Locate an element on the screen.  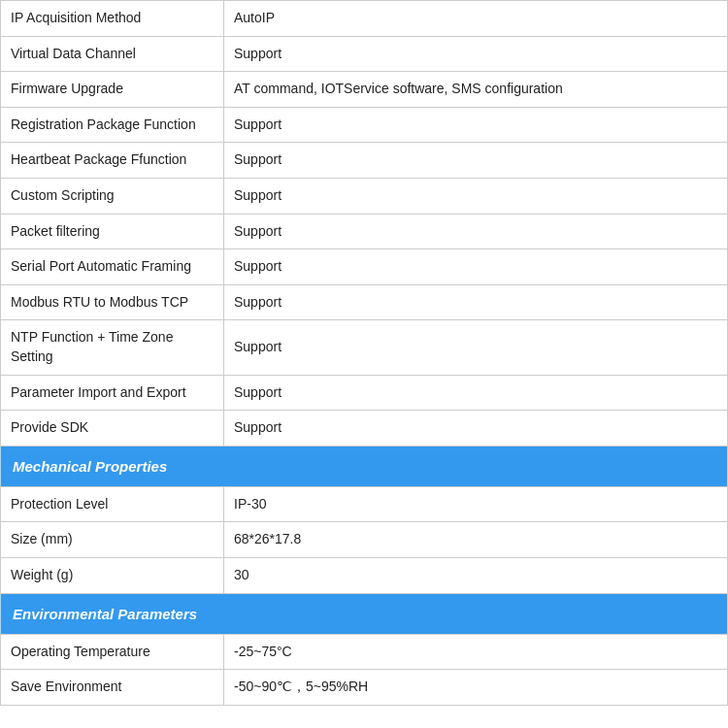
row-value: IP-30 is located at coordinates (476, 505).